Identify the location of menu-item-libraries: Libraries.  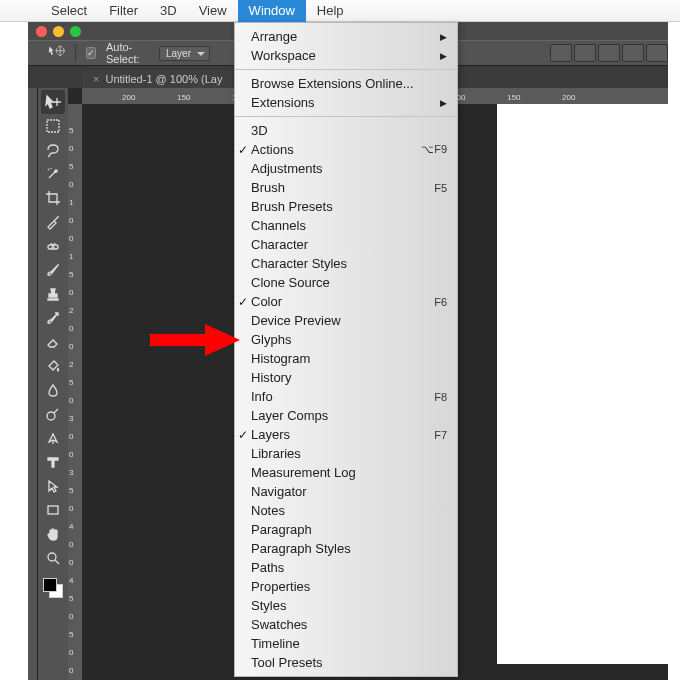
(346, 454).